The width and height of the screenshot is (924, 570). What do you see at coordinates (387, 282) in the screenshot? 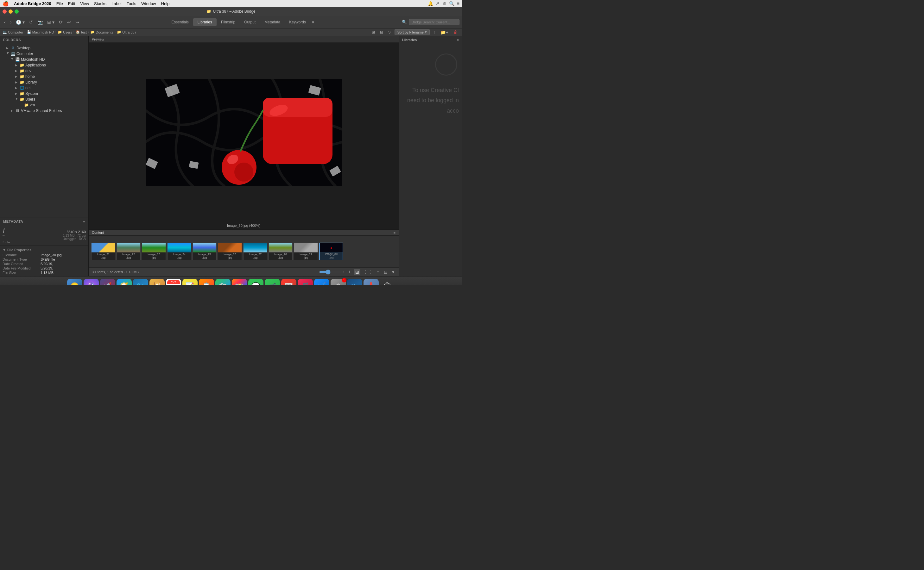
I see `dock-trash: 🗑` at bounding box center [387, 282].